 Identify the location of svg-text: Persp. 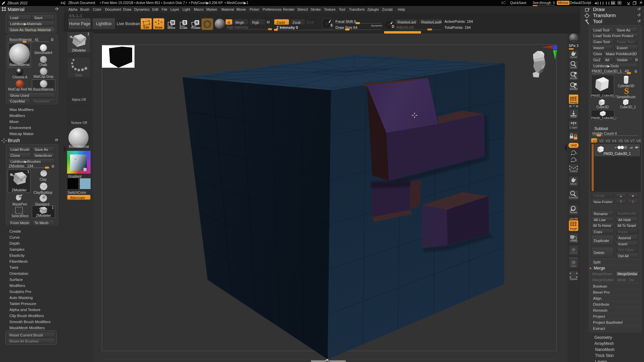
(574, 103).